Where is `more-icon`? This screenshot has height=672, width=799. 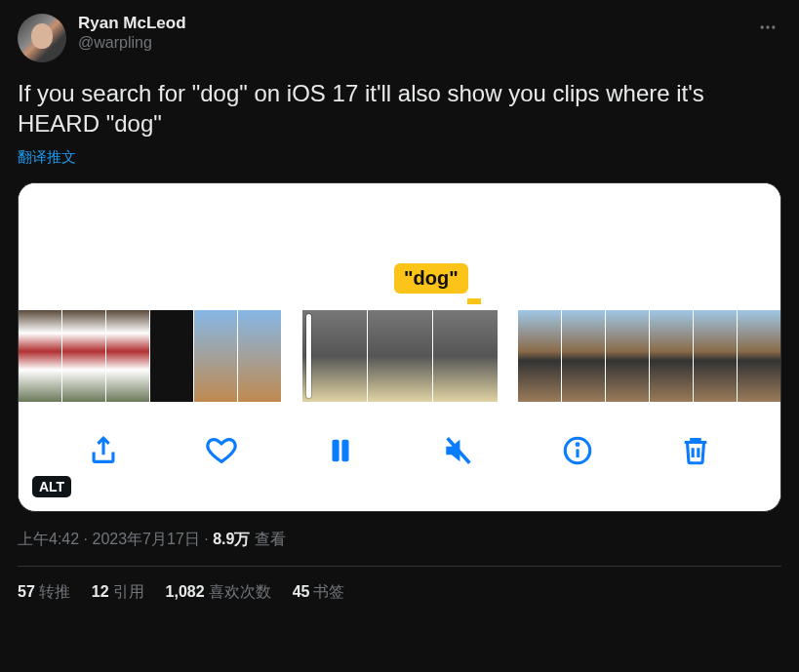
more-icon is located at coordinates (768, 29).